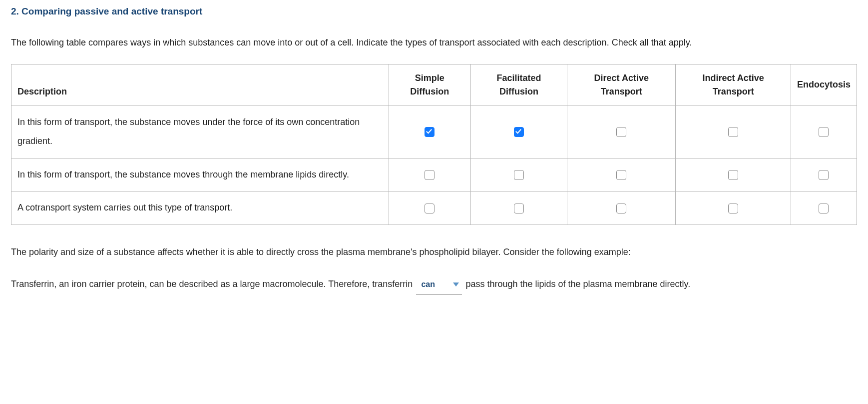 The width and height of the screenshot is (868, 404). I want to click on th-simple-diffusion: Simple Diffusion, so click(430, 85).